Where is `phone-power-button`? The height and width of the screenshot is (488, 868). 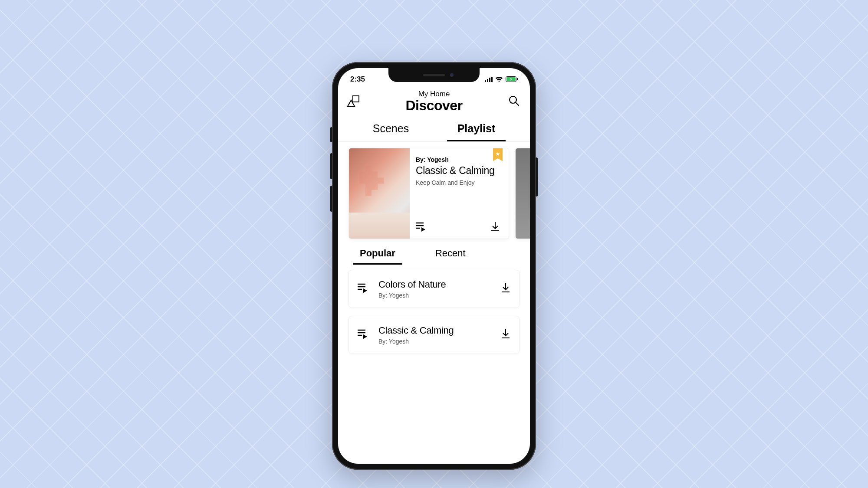 phone-power-button is located at coordinates (536, 177).